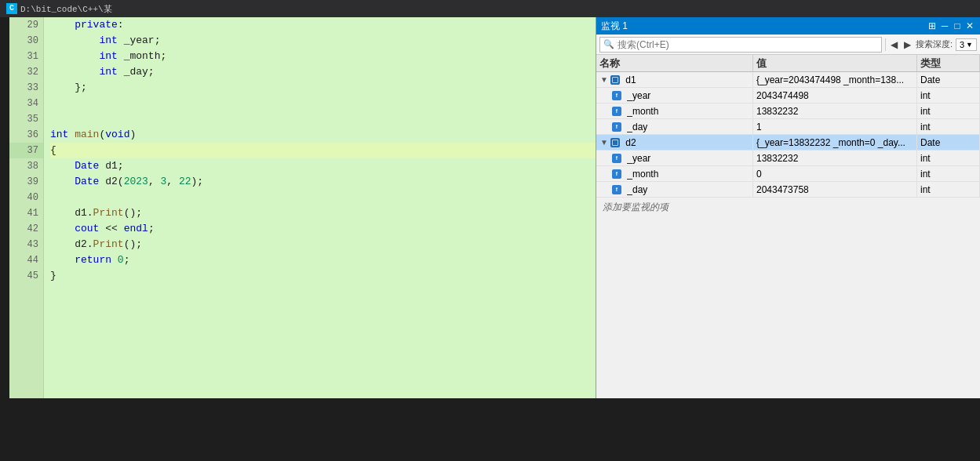  I want to click on line-number: 33, so click(27, 88).